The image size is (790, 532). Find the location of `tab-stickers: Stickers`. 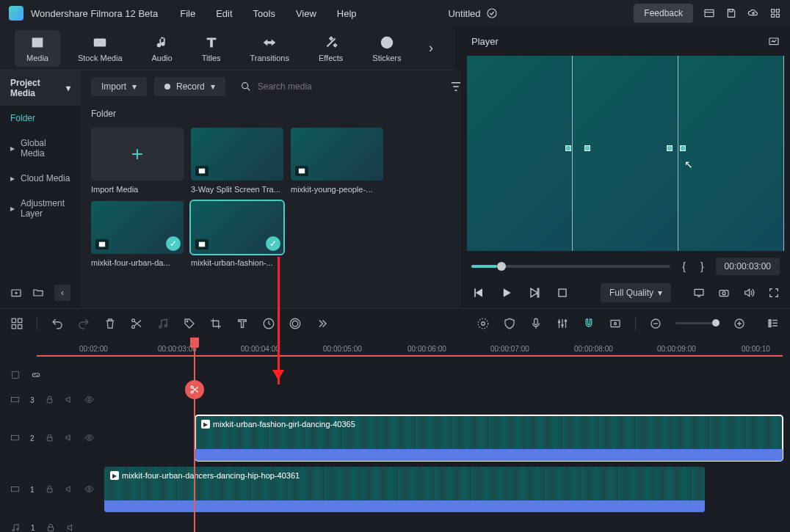

tab-stickers: Stickers is located at coordinates (386, 48).